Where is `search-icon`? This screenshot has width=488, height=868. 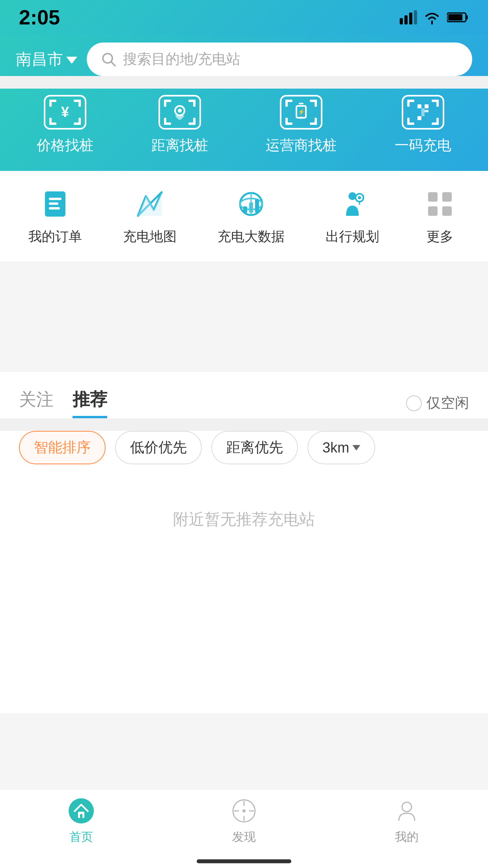
search-icon is located at coordinates (109, 59).